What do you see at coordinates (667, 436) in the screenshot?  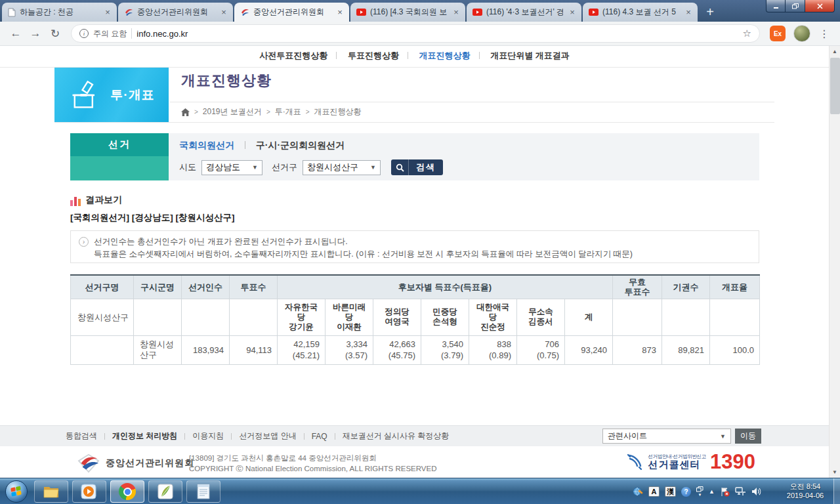 I see `related-sites-select: 관련사이트▼` at bounding box center [667, 436].